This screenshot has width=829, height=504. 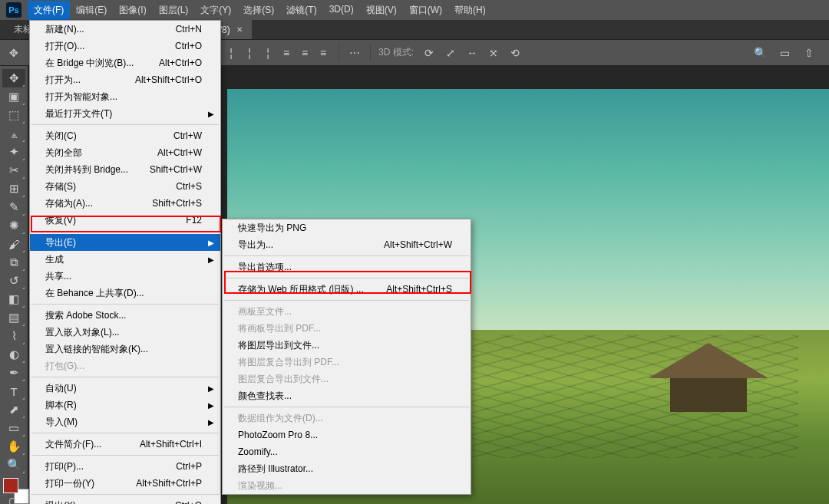 What do you see at coordinates (347, 396) in the screenshot?
I see `menuitem-颜色查找表: 颜色查找表...` at bounding box center [347, 396].